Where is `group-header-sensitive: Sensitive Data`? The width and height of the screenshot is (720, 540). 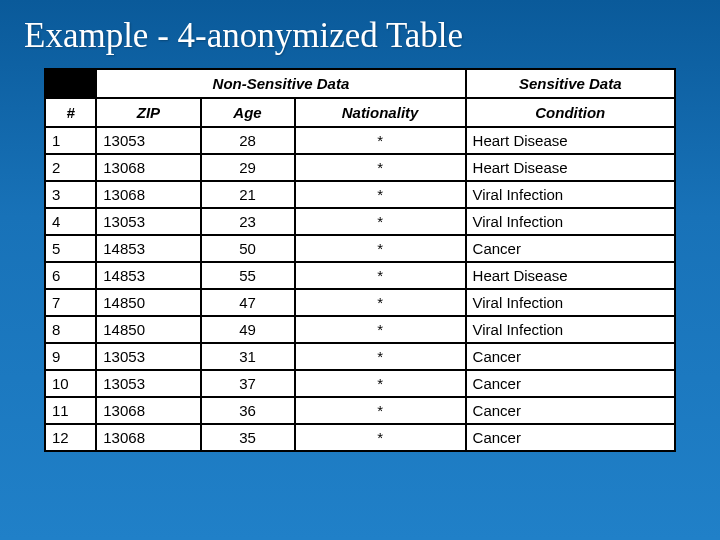
group-header-sensitive: Sensitive Data is located at coordinates (570, 84).